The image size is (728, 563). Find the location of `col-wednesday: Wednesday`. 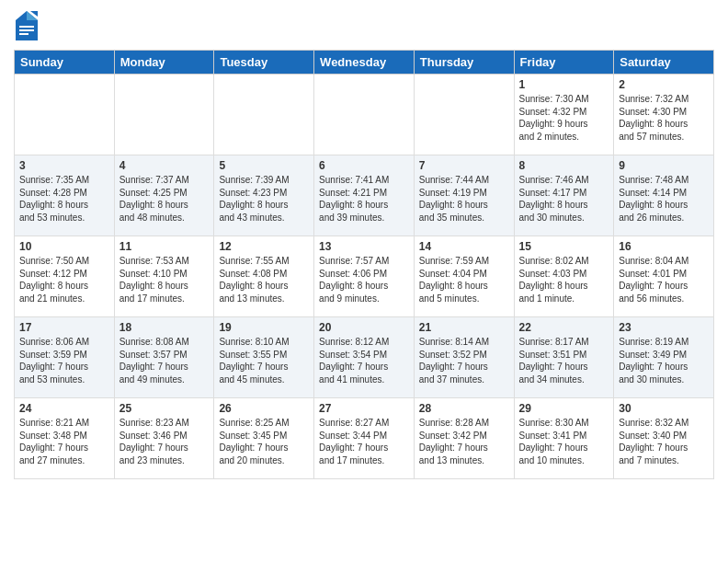

col-wednesday: Wednesday is located at coordinates (364, 63).